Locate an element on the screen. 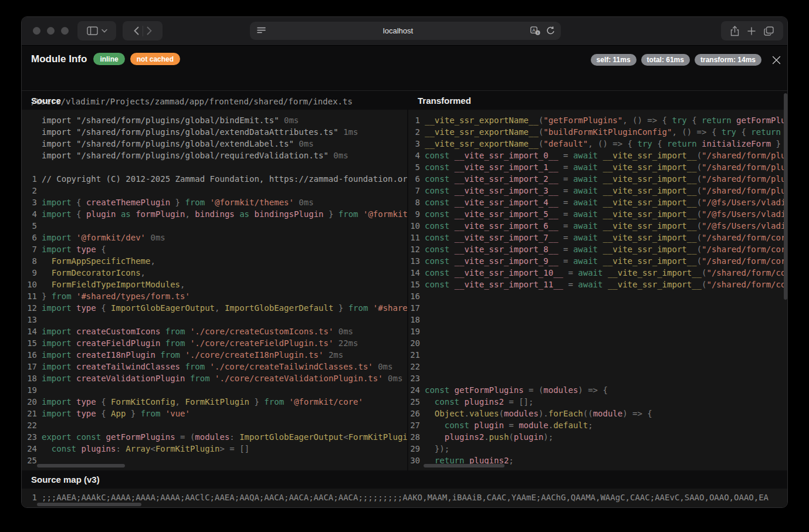 This screenshot has width=809, height=532. code-line: 1// Copyright (C) 2012-2025 Zammad Found… is located at coordinates (215, 179).